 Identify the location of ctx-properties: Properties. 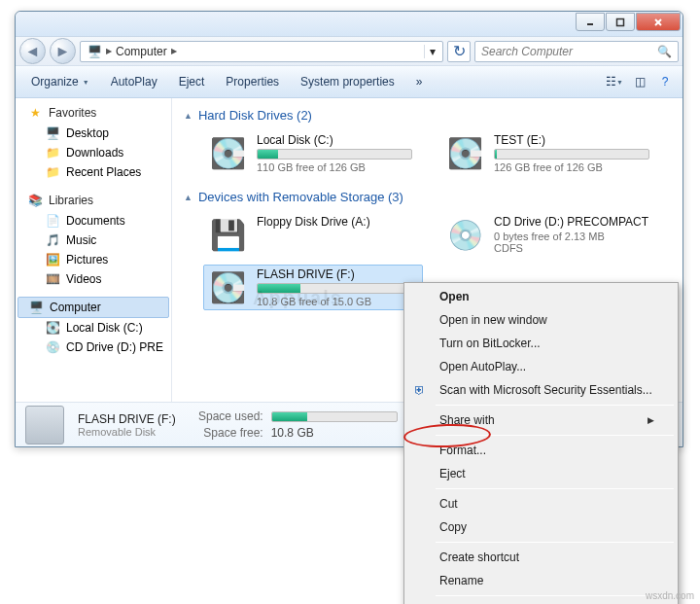
(541, 601).